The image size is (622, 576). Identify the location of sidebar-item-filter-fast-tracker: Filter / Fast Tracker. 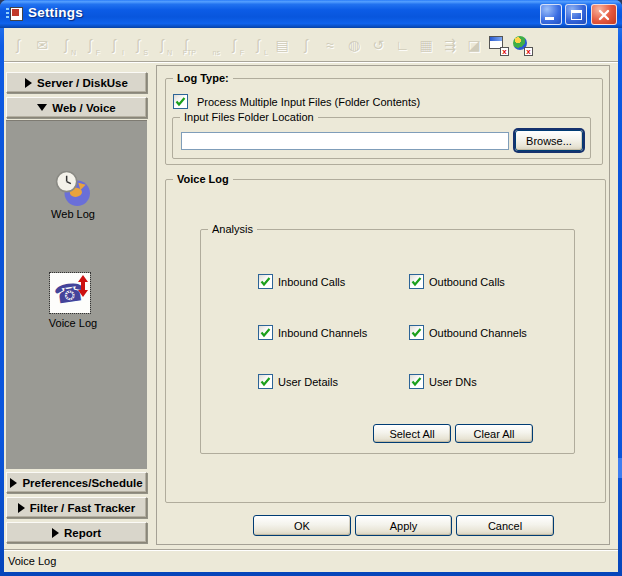
(76, 508).